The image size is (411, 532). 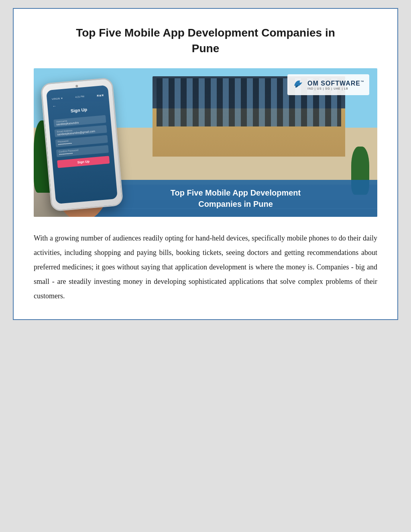 I want to click on page-title: Top Five Mobile App Development Companie…, so click(x=206, y=41).